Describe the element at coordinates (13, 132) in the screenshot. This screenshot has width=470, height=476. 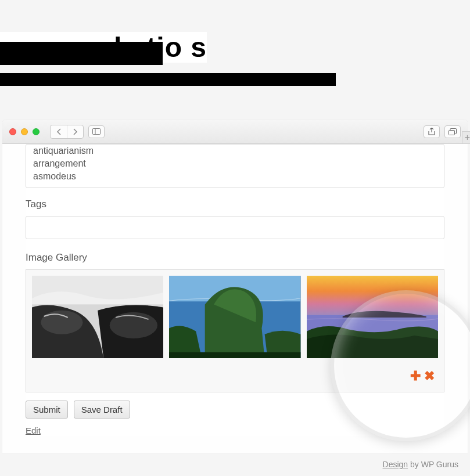
I see `close-window-button` at that location.